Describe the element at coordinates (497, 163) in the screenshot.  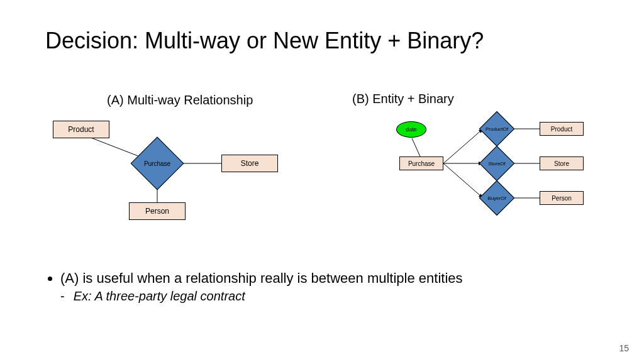
I see `relationship-storeof-label: StoreOf` at that location.